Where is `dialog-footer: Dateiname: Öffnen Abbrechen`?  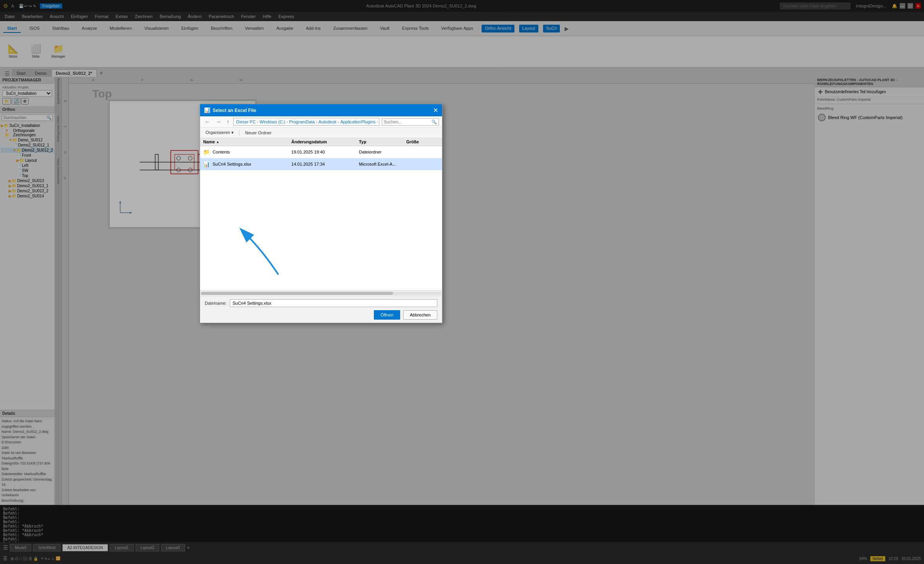 dialog-footer: Dateiname: Öffnen Abbrechen is located at coordinates (321, 309).